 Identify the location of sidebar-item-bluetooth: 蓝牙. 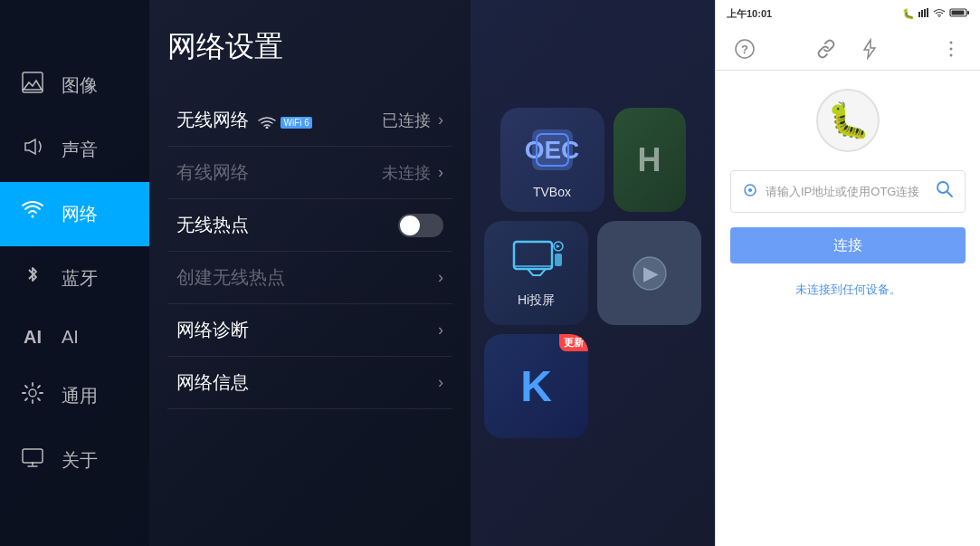
(74, 279).